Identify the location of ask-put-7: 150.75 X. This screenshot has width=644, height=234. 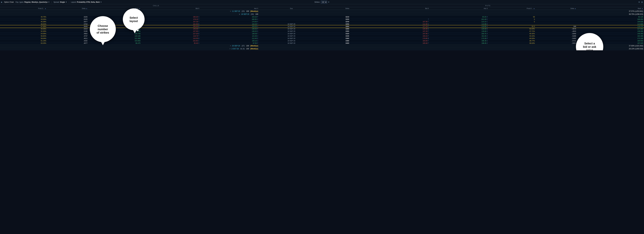
(459, 34).